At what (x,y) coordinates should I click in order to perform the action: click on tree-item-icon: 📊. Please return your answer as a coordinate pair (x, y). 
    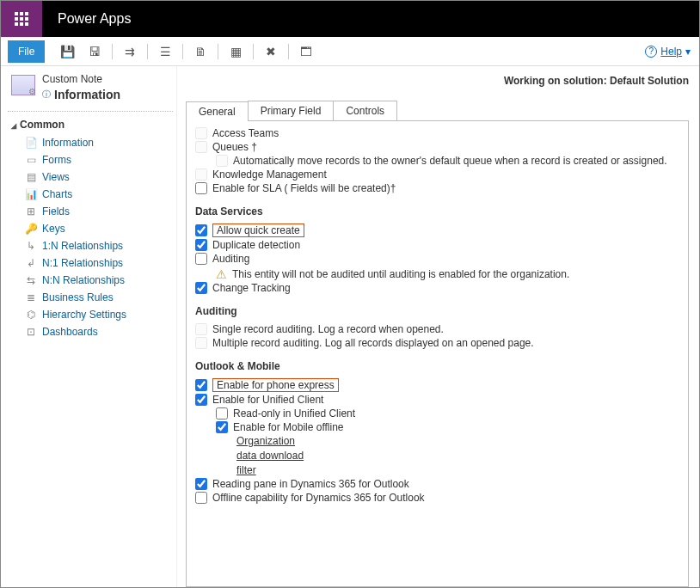
    Looking at the image, I should click on (31, 194).